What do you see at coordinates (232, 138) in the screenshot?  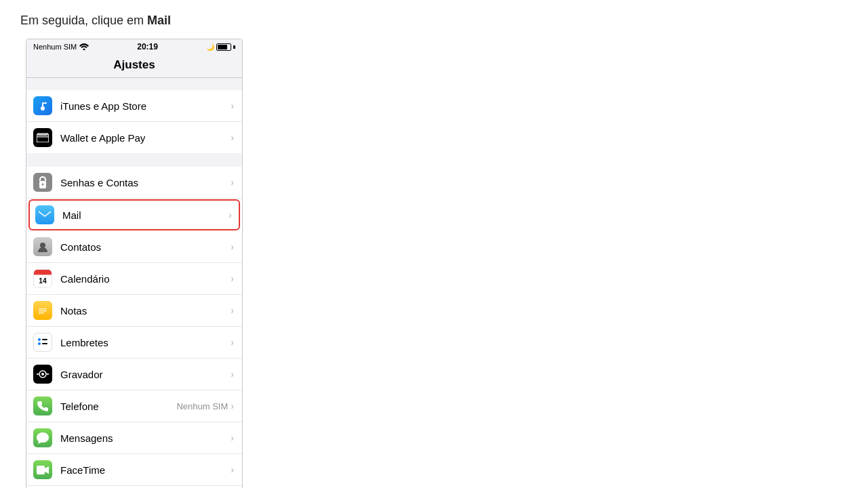 I see `wallet-chevron: ›` at bounding box center [232, 138].